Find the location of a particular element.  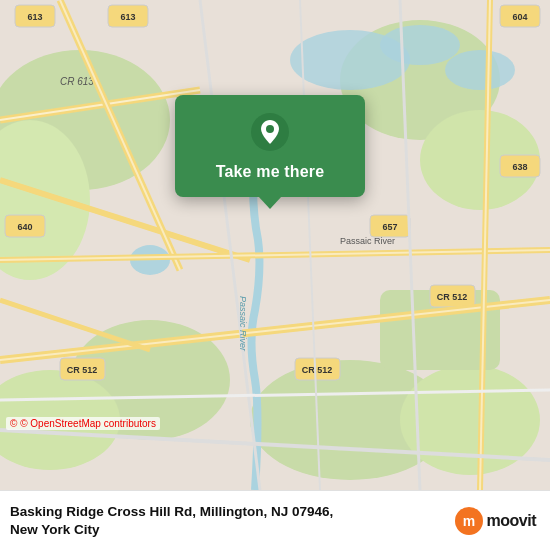

svg-text: m is located at coordinates (468, 521).